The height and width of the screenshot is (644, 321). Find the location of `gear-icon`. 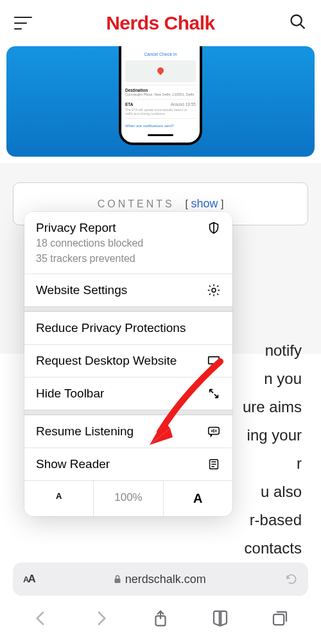

gear-icon is located at coordinates (214, 290).